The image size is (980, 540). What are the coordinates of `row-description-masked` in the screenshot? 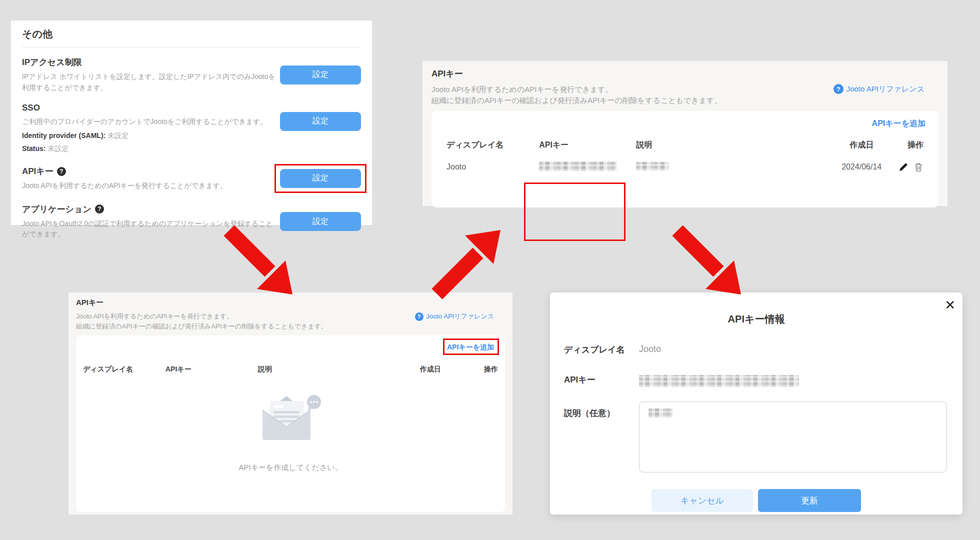 It's located at (652, 166).